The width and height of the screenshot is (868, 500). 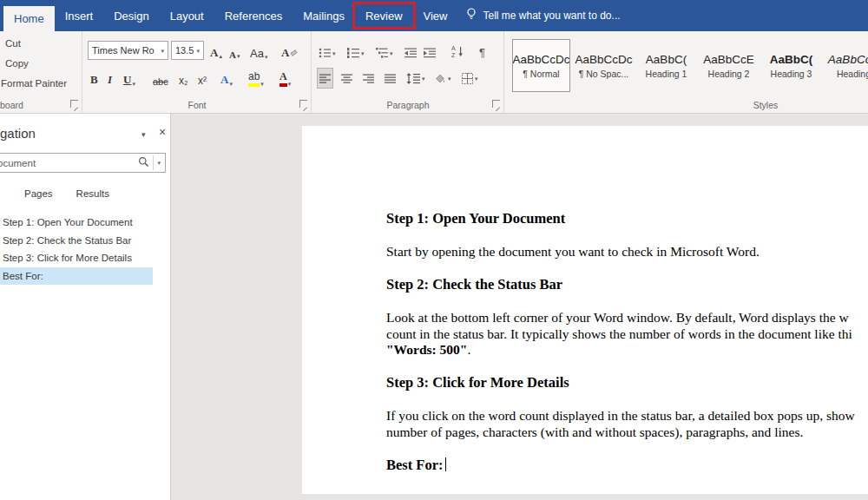 What do you see at coordinates (413, 78) in the screenshot?
I see `line-spacing-icon` at bounding box center [413, 78].